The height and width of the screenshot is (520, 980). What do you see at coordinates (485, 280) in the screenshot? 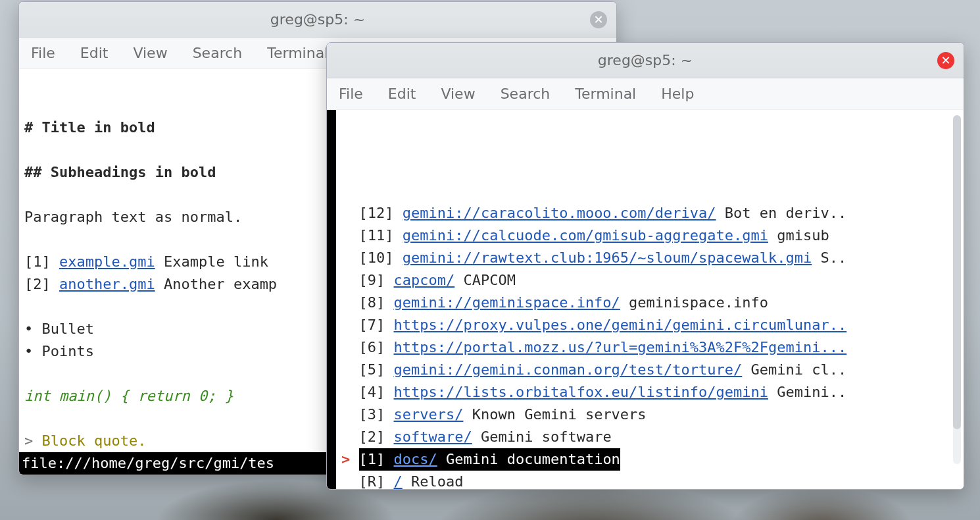
I see `link-text: CAPCOM` at bounding box center [485, 280].